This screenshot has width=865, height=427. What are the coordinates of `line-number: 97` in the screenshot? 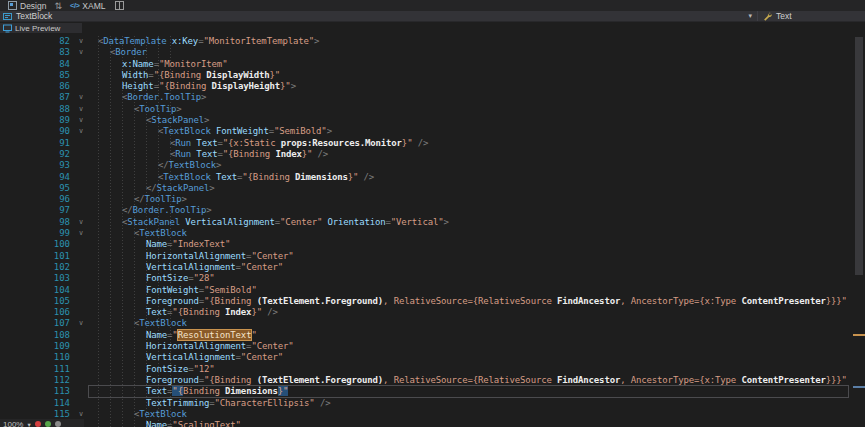 It's located at (35, 210).